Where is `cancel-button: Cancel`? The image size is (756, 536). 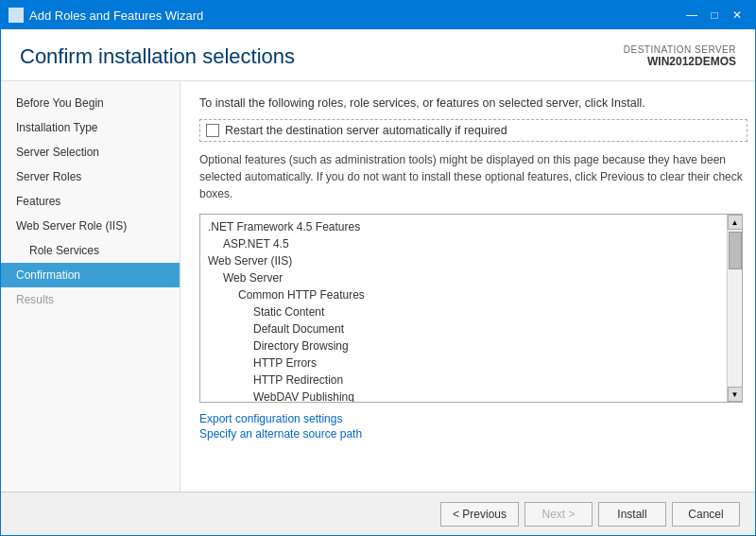 cancel-button: Cancel is located at coordinates (706, 514).